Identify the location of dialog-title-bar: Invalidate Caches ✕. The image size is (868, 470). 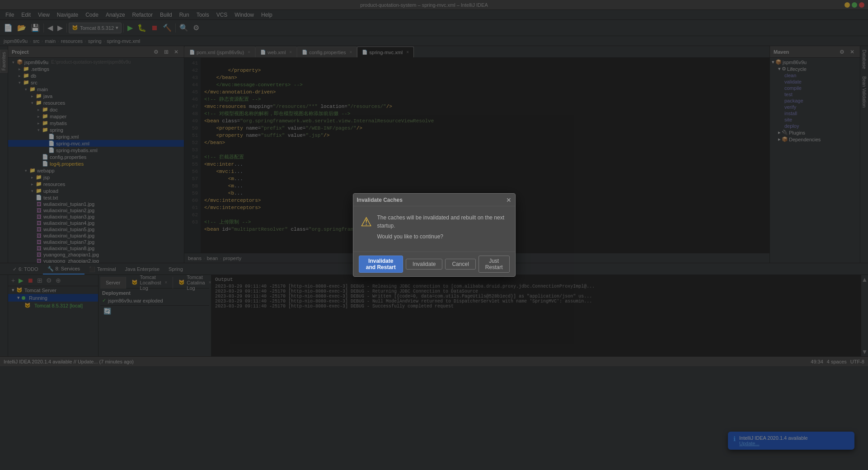
(434, 200).